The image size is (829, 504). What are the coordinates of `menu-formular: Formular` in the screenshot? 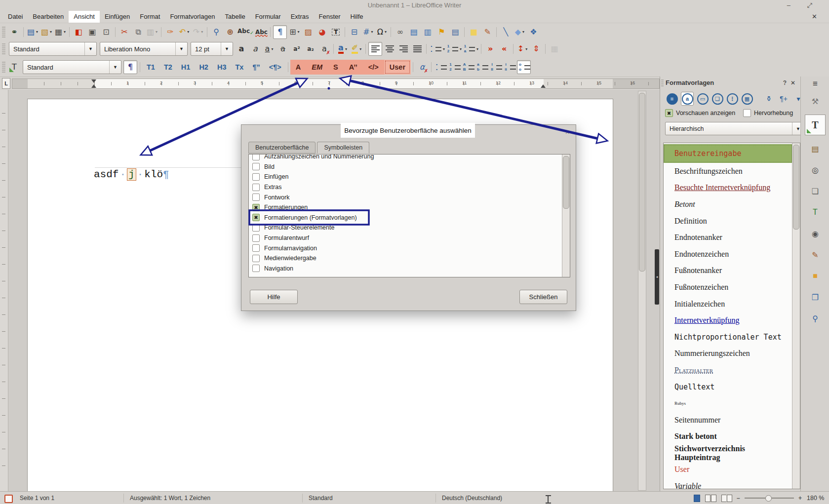 It's located at (268, 17).